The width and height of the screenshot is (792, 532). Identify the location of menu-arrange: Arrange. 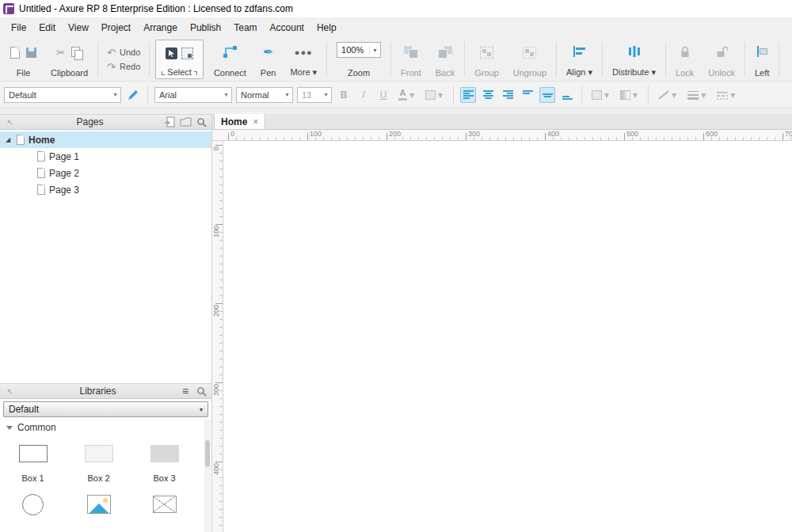
(160, 28).